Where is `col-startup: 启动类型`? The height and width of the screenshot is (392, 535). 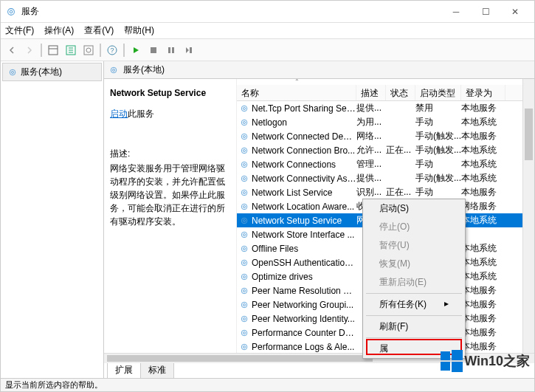 col-startup: 启动类型 is located at coordinates (438, 93).